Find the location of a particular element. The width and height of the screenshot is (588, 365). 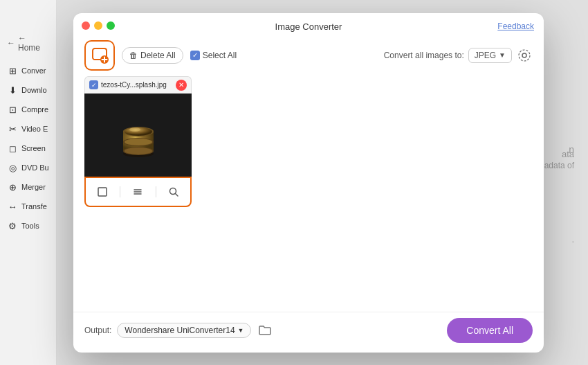

sidebar-item-label: Compre is located at coordinates (35, 109).